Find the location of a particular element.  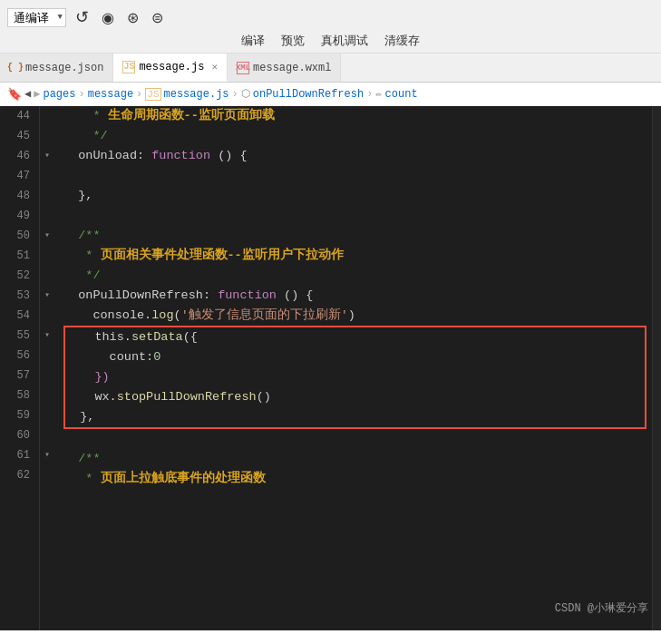

ln-46: 46 is located at coordinates (18, 156).